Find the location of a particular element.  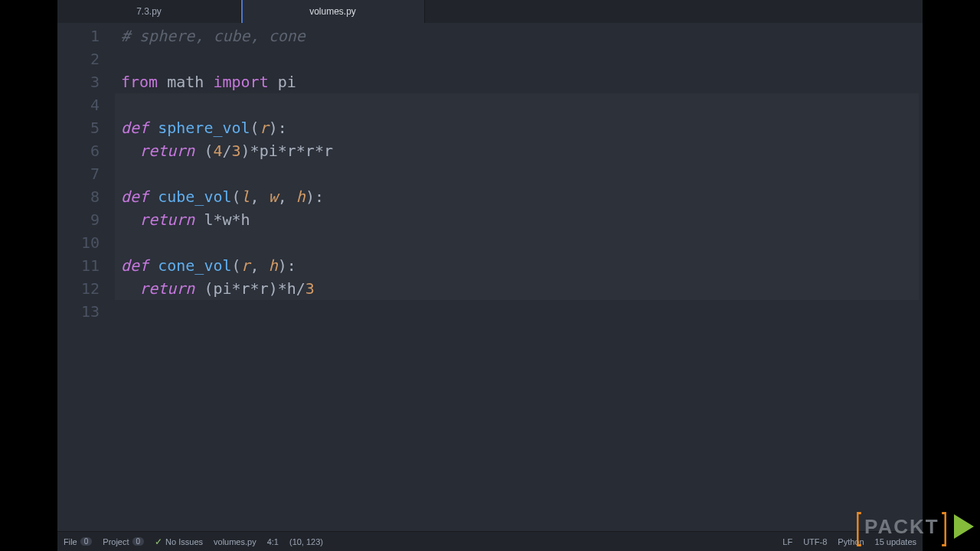

status-language: Python is located at coordinates (851, 542).